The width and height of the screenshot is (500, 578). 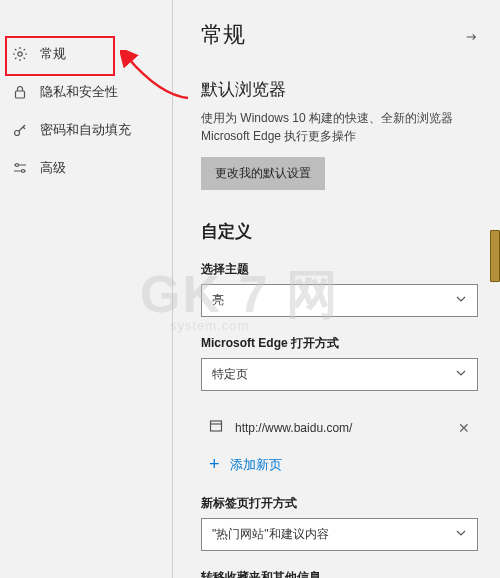 I want to click on scrollbar, so click(x=494, y=289).